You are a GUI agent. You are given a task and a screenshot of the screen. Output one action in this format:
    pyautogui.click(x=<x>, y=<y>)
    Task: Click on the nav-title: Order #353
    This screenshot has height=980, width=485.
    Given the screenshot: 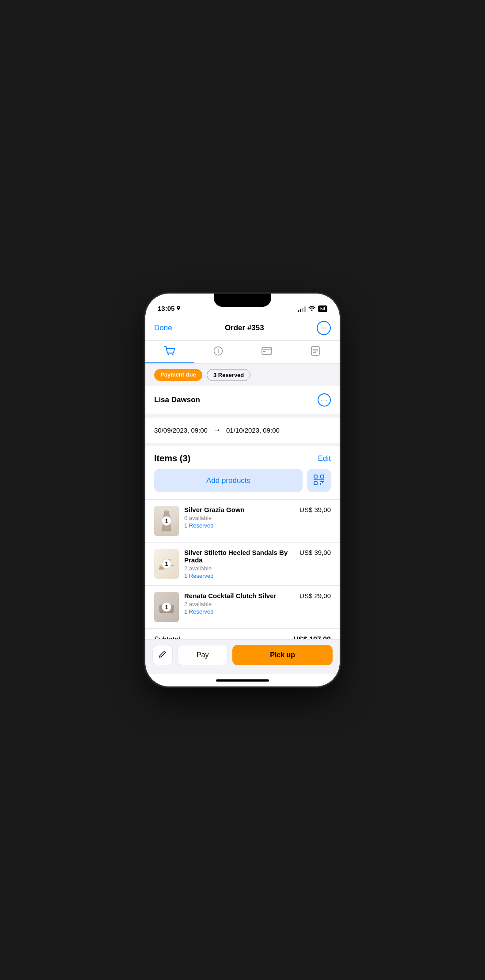 What is the action you would take?
    pyautogui.click(x=245, y=328)
    